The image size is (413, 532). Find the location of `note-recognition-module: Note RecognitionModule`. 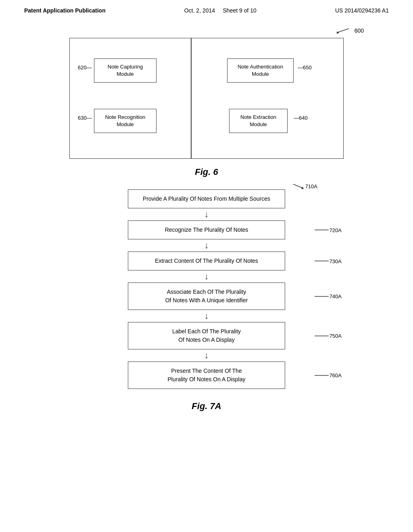

note-recognition-module: Note RecognitionModule is located at coordinates (125, 121).